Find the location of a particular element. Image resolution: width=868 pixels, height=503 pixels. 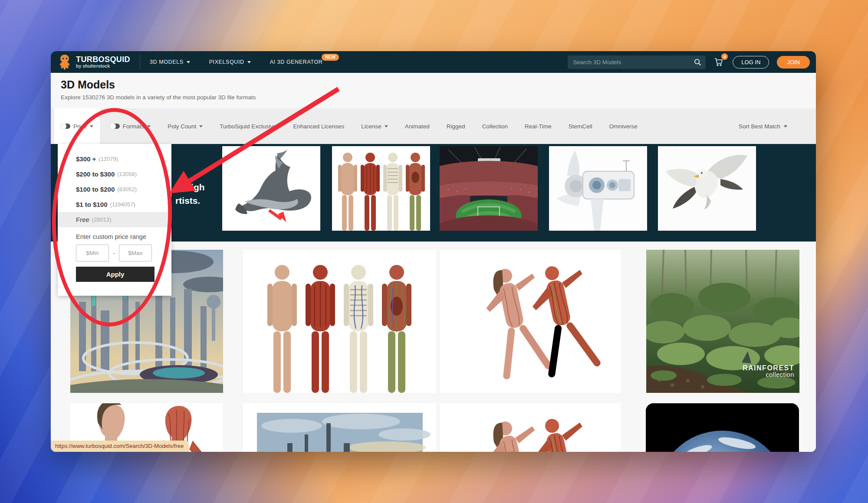

model-card-rainforest: RAINFOREST collection is located at coordinates (723, 321).